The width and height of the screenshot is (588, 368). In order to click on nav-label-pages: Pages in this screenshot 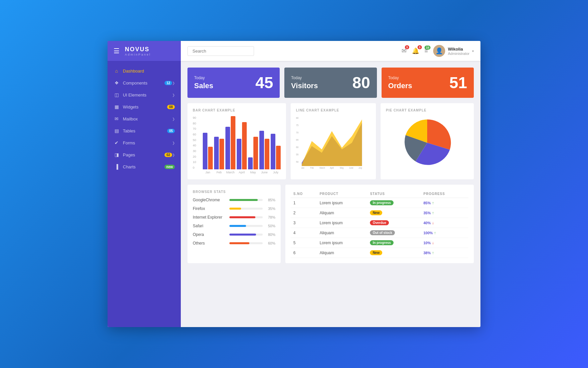, I will do `click(144, 155)`.